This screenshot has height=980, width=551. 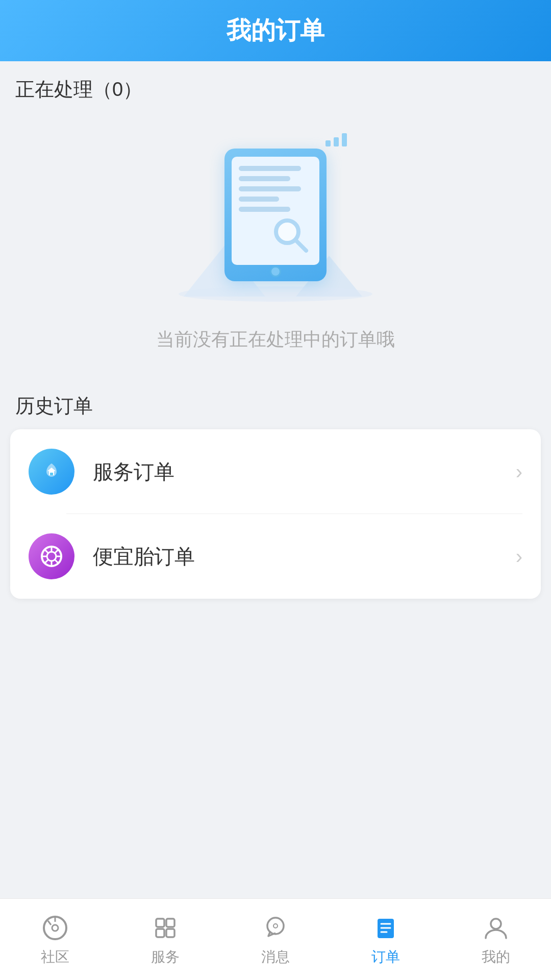 What do you see at coordinates (276, 87) in the screenshot?
I see `processing-label: 正在处理（0）` at bounding box center [276, 87].